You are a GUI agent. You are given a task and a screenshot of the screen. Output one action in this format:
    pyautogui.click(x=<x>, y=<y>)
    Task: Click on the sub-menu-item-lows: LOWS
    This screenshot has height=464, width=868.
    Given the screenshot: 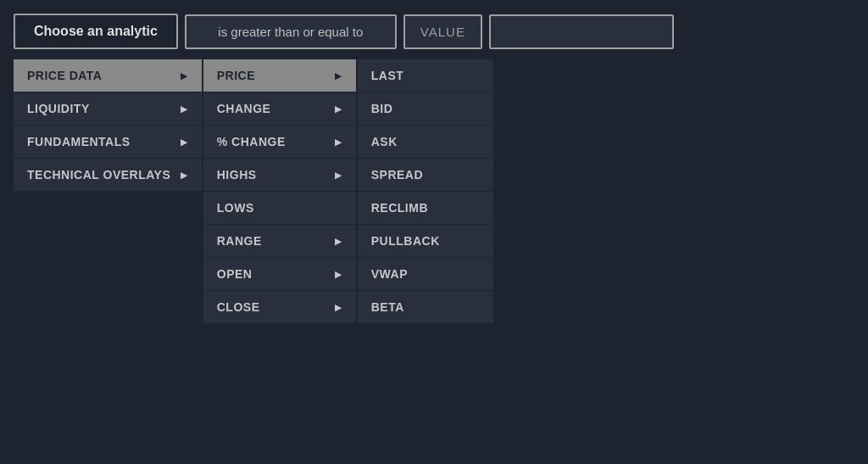 What is the action you would take?
    pyautogui.click(x=280, y=209)
    